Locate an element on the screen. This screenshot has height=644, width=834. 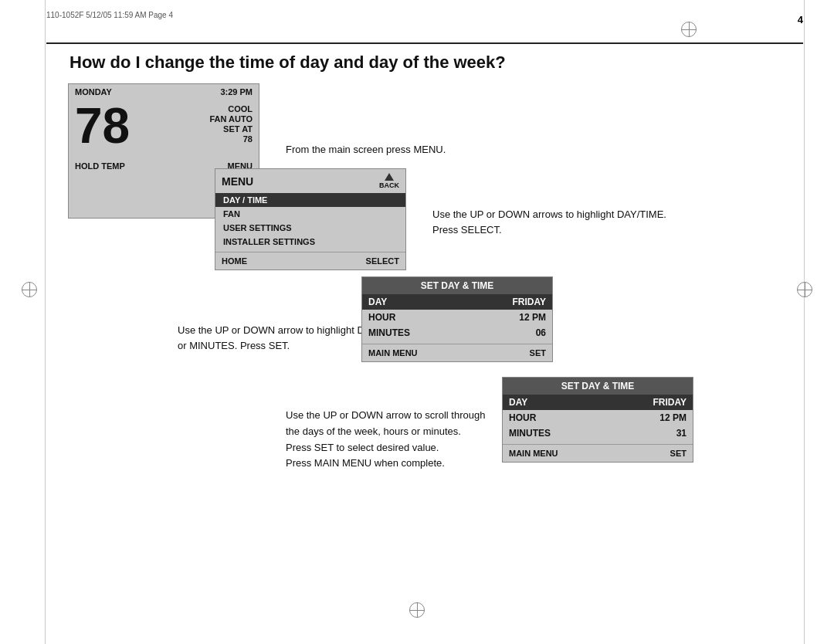
menu-title: MENU is located at coordinates (238, 181).